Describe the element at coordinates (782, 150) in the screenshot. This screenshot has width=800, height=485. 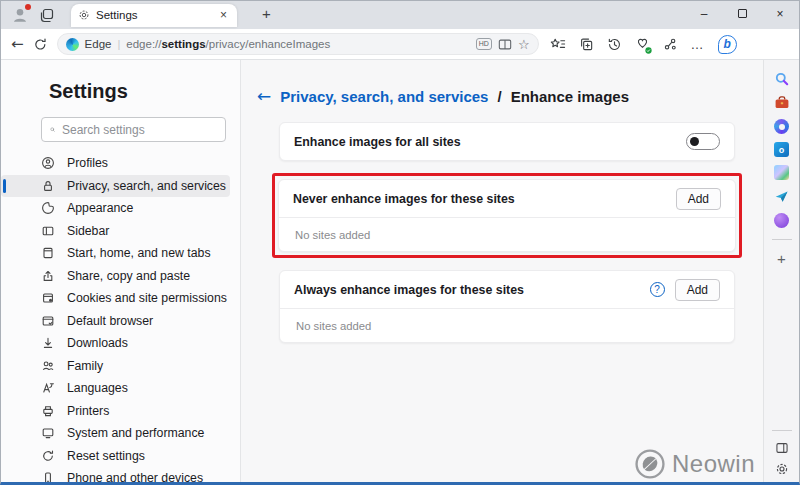
I see `outlook-icon: o` at that location.